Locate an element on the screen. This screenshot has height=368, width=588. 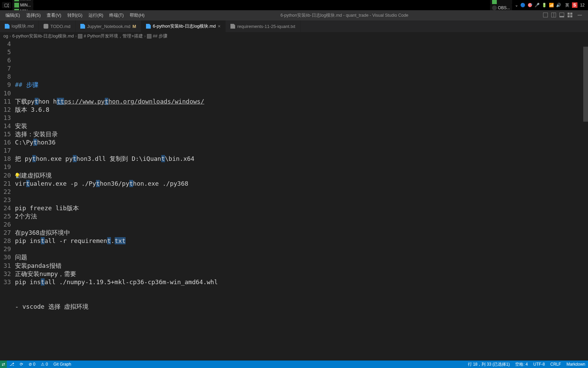
breadcrumb-item: 6-python安装lib-日志log模块.md is located at coordinates (43, 36).